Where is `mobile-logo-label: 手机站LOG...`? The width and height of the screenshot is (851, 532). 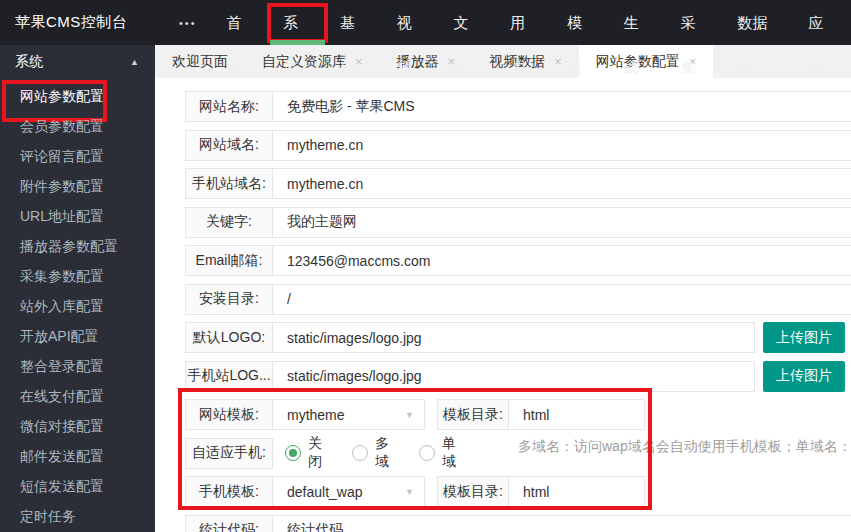 mobile-logo-label: 手机站LOG... is located at coordinates (229, 376).